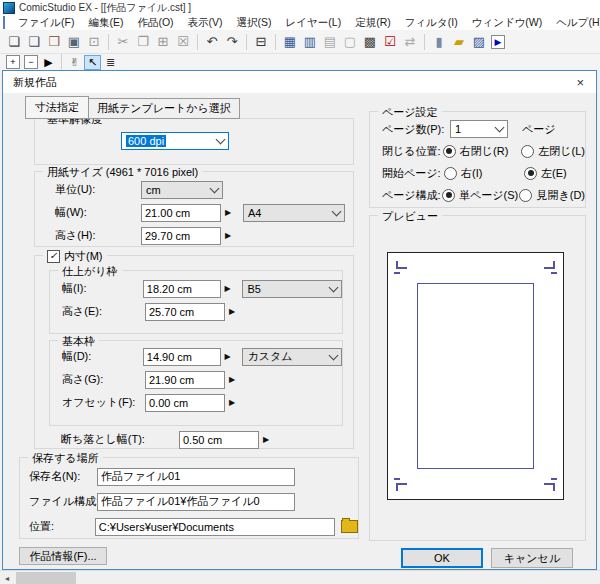 The image size is (600, 584). What do you see at coordinates (212, 42) in the screenshot?
I see `undo-icon: ↶` at bounding box center [212, 42].